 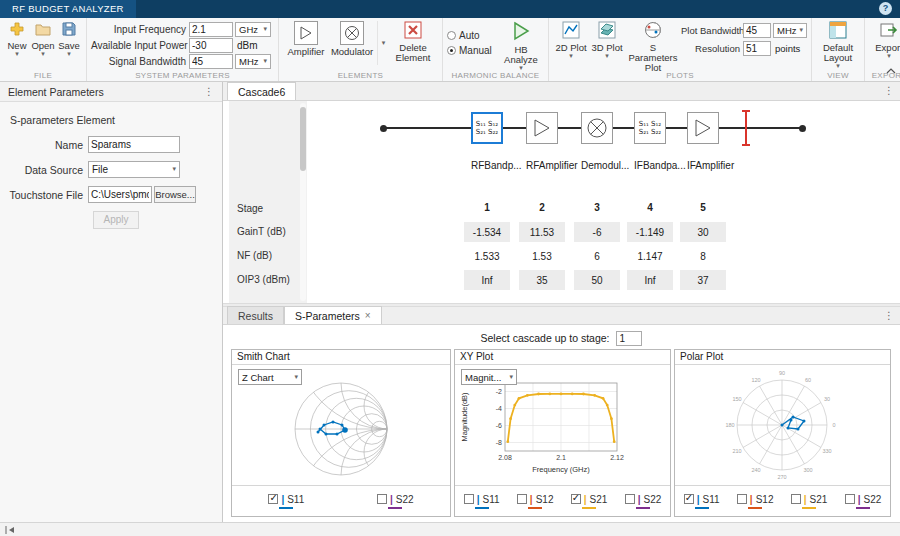 I want to click on block-ifamplifier, so click(x=703, y=128).